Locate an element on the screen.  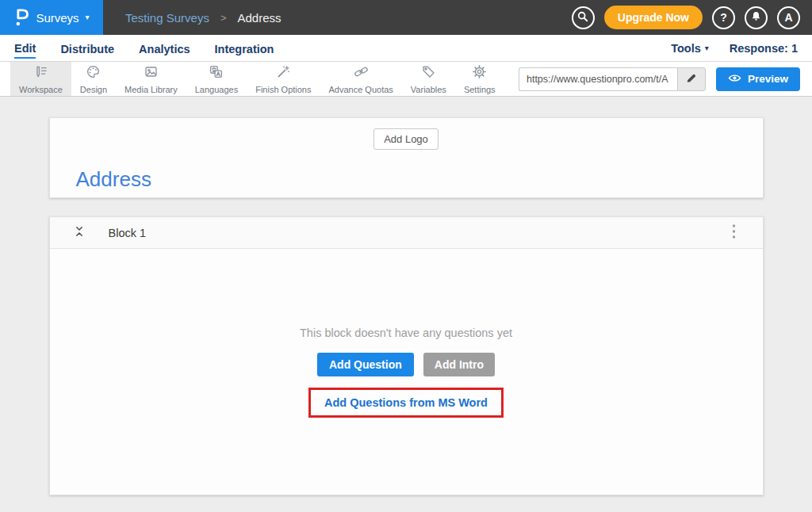
questionpro-logo-icon is located at coordinates (21, 17).